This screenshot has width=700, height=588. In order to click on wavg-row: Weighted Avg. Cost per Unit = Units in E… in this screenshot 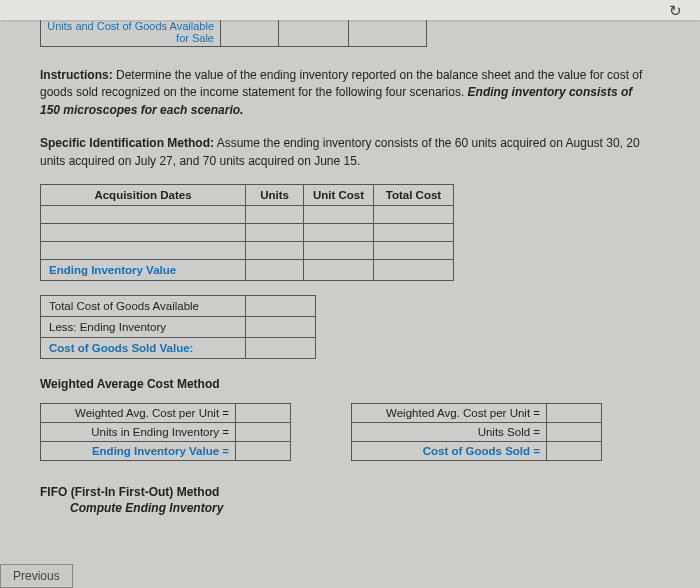, I will do `click(346, 432)`.